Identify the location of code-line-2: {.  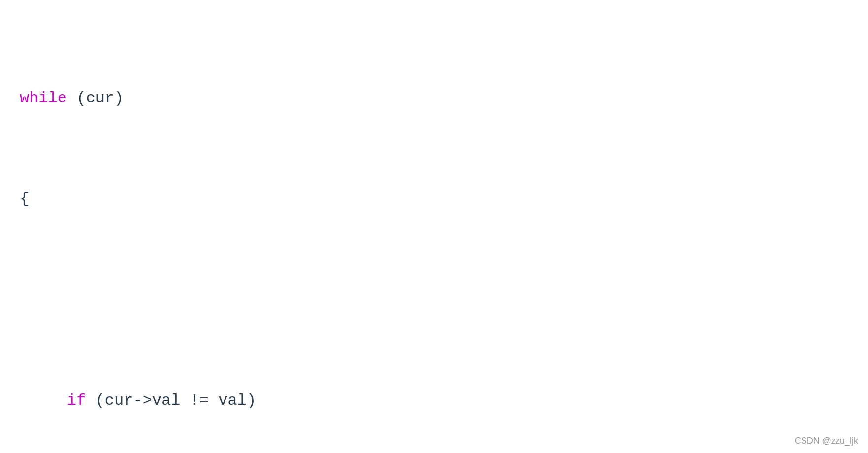
(434, 199).